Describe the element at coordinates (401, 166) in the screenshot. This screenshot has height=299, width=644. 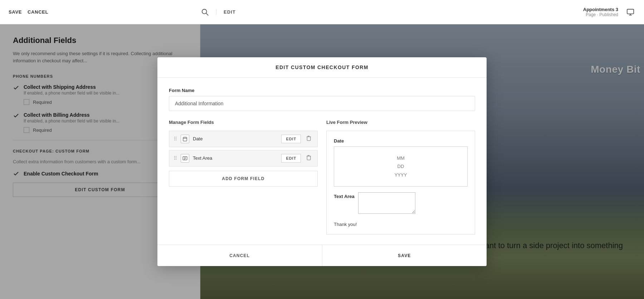
I see `preview-date-dd: DD` at that location.